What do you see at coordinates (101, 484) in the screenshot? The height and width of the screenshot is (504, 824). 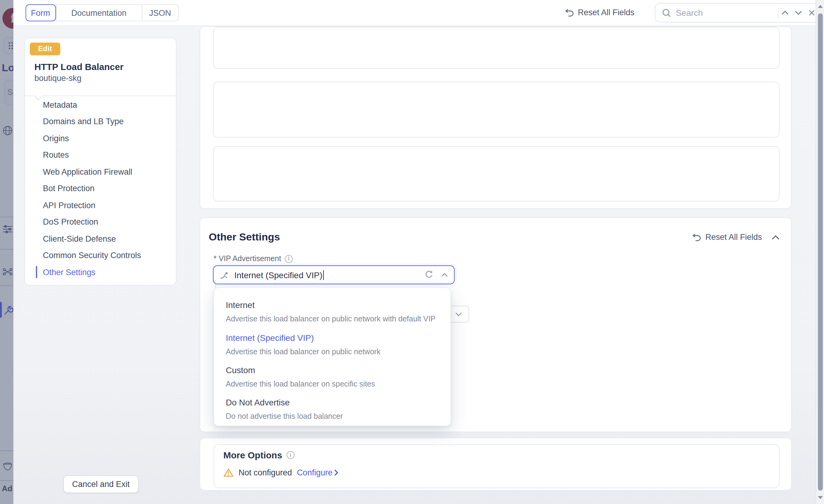 I see `cancel-and-exit-button: Cancel and Exit` at bounding box center [101, 484].